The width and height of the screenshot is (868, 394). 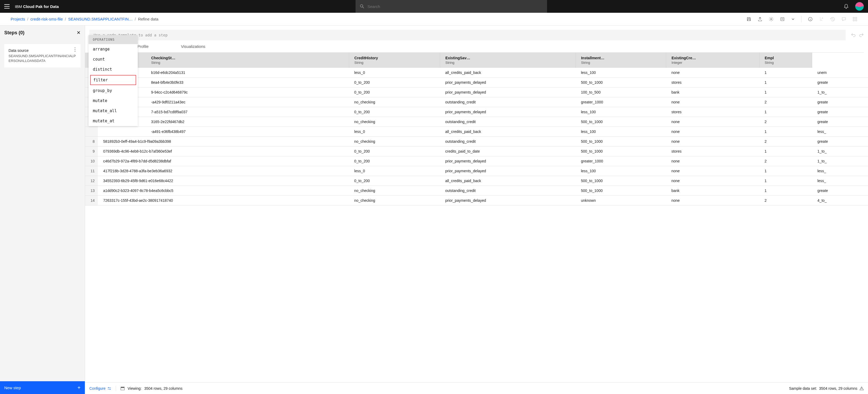 I want to click on breadcrumb-bar: Projects / credit-risk-sms-file / SEANSU…, so click(x=434, y=19).